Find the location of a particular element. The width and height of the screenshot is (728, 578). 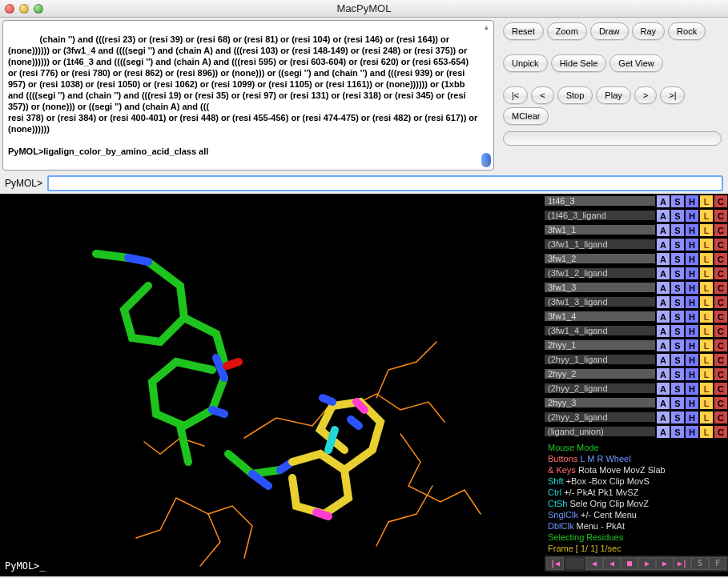

--button: |< is located at coordinates (516, 95).